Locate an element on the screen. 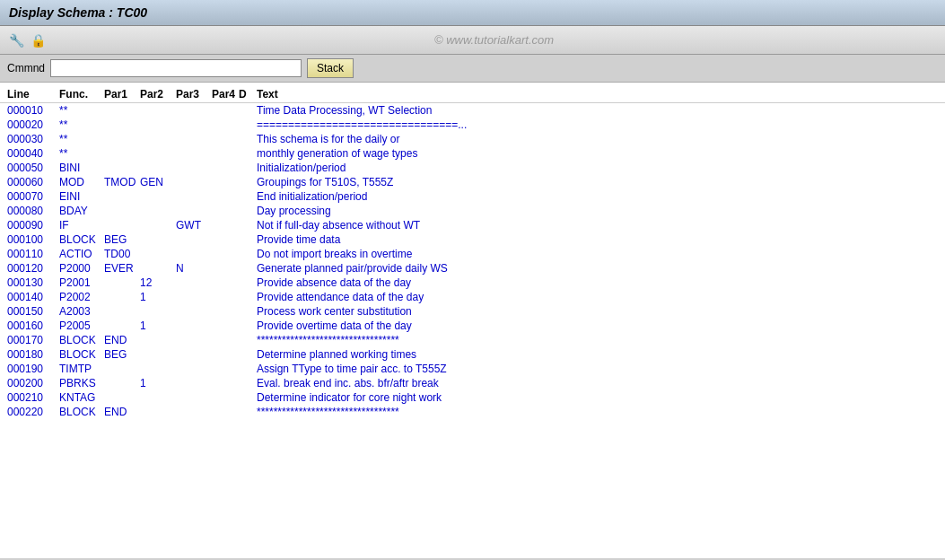  table-row: 000220BLOCKEND**************************… is located at coordinates (472, 412).